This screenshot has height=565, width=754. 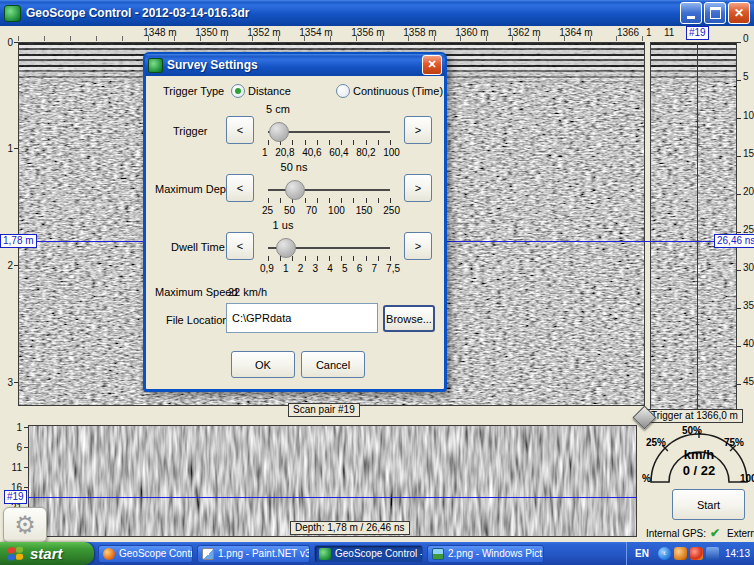 What do you see at coordinates (379, 554) in the screenshot?
I see `taskbar-button-label: GeoScope Control - 2...` at bounding box center [379, 554].